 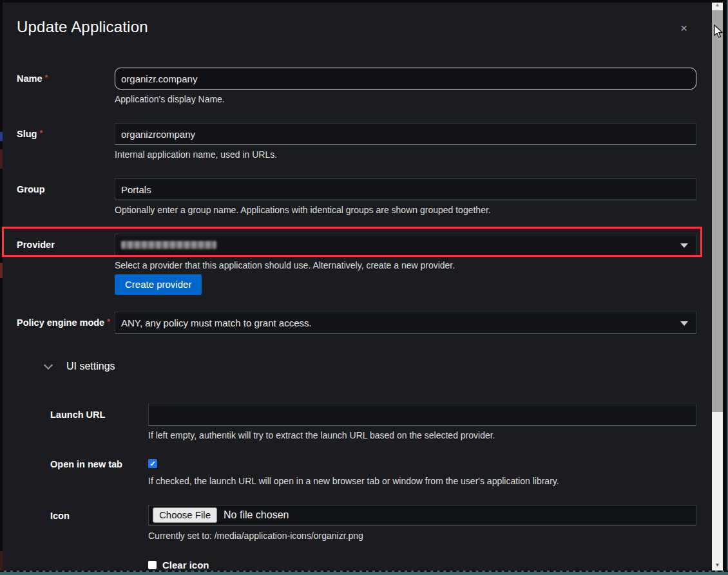 I want to click on screenshot-top-edge, so click(x=364, y=1).